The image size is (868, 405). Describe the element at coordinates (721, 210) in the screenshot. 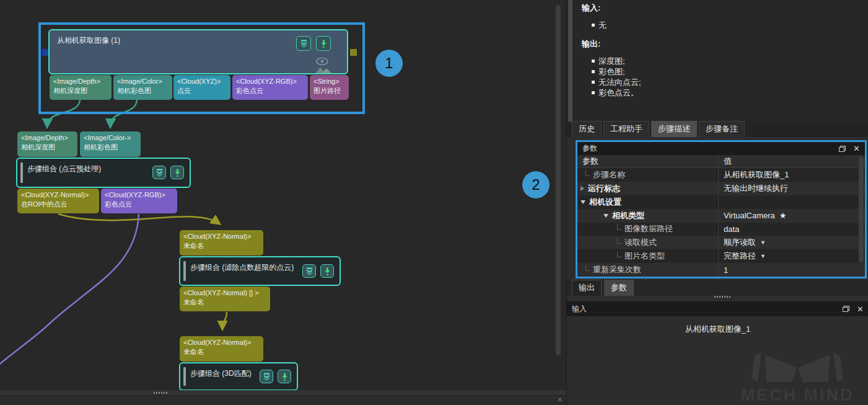

I see `selection-highlight-2: 参数 ✕ 参数 值 步骤名称 从相机获取图像_1 运行标志 无` at that location.